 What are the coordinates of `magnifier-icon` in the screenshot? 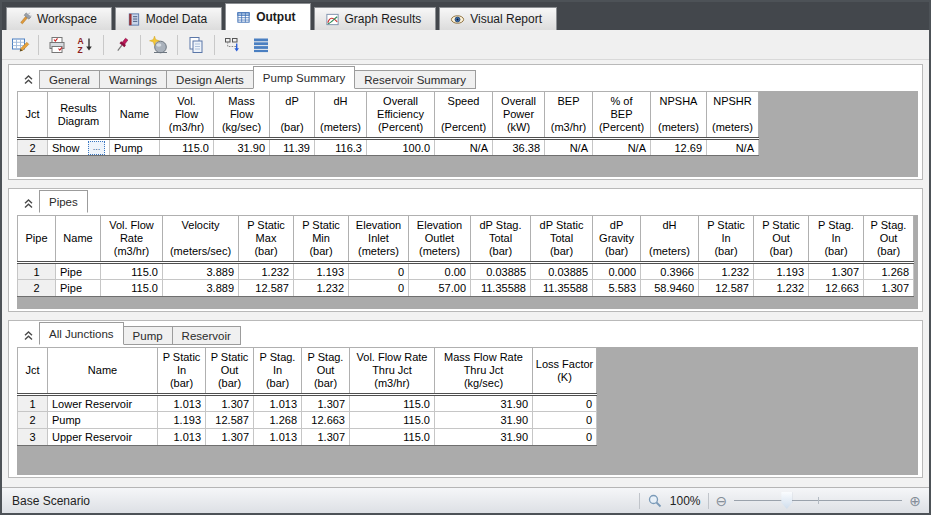 It's located at (655, 501).